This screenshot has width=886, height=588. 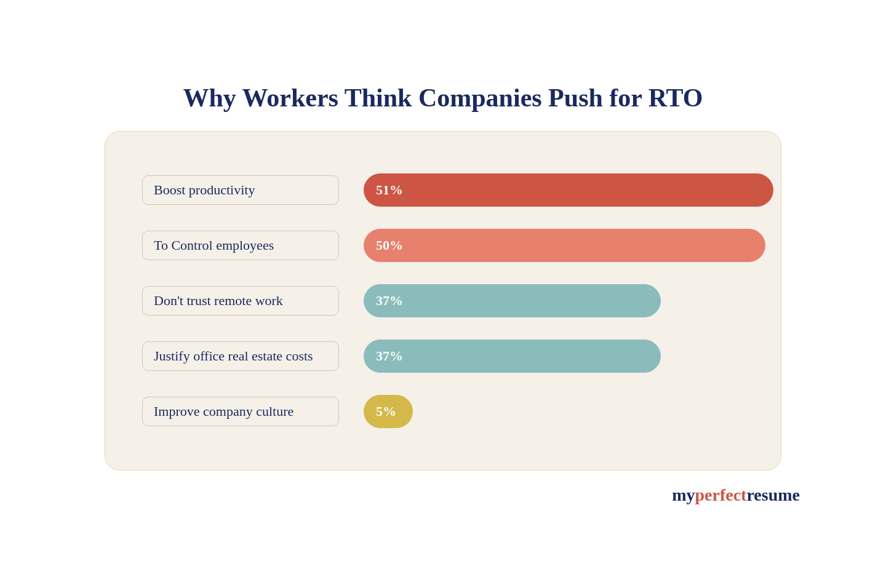 What do you see at coordinates (443, 190) in the screenshot?
I see `bar-row-boost-productivity: Boost productivity51%` at bounding box center [443, 190].